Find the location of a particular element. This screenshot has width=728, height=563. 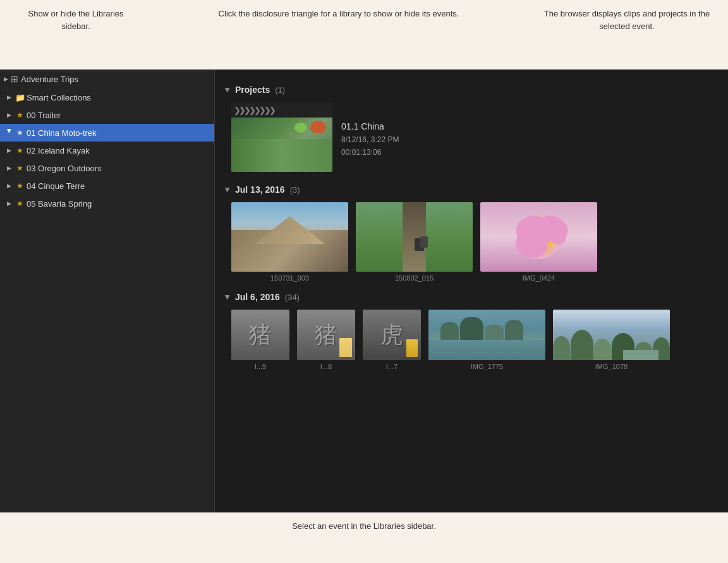

bottom-annotation-area: Select an event in the Libraries sidebar… is located at coordinates (364, 538).